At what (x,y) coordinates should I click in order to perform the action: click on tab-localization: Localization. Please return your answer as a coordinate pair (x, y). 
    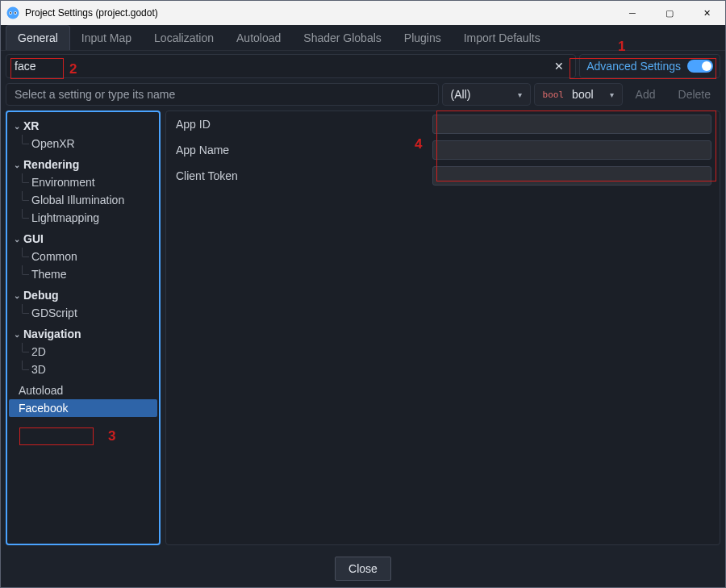
    Looking at the image, I should click on (184, 38).